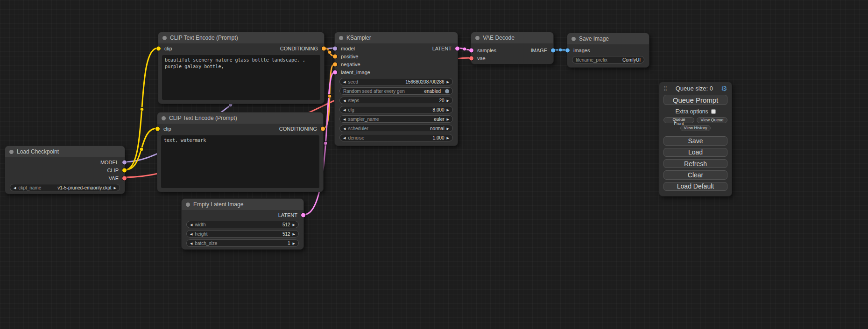 The width and height of the screenshot is (868, 329). I want to click on node-save-image: Save Image images filename_prefix ComfyU…, so click(608, 50).